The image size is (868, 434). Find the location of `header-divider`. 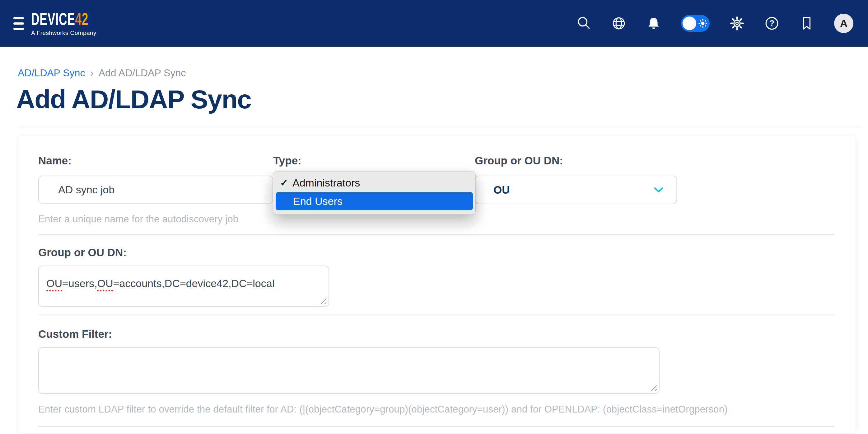

header-divider is located at coordinates (440, 127).